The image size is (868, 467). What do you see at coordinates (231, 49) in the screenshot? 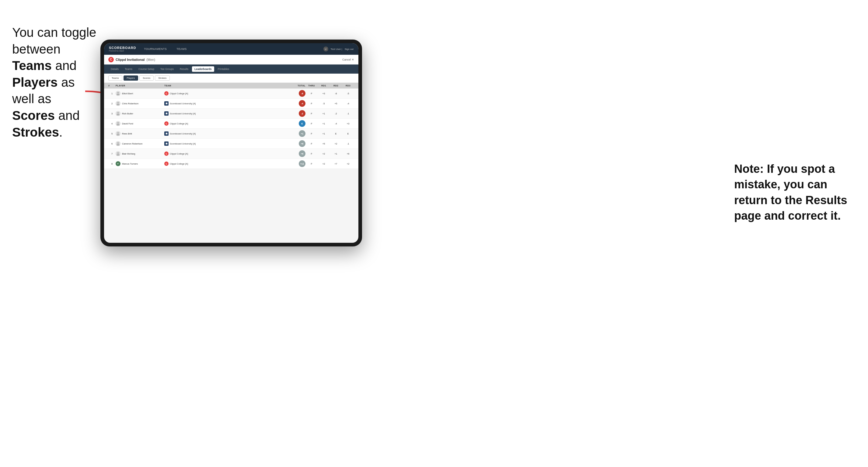
I see `app-header: SCOREBOARD Powered by clippd TOURNAMENTS…` at bounding box center [231, 49].